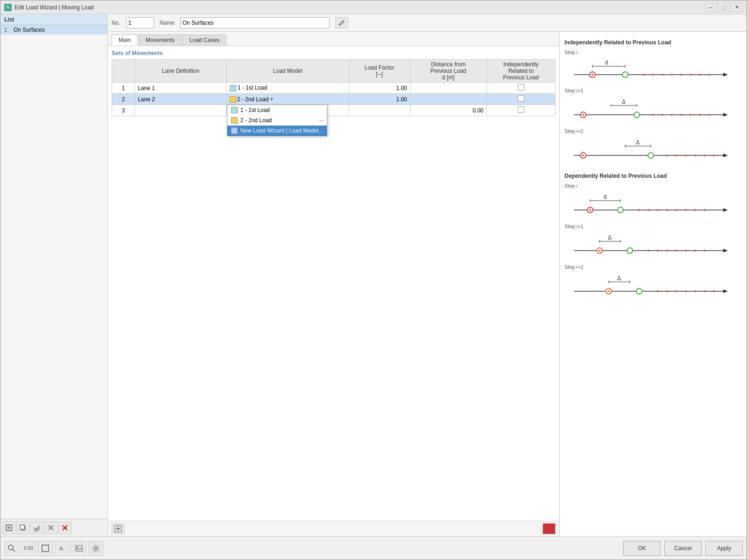 Image resolution: width=747 pixels, height=560 pixels. Describe the element at coordinates (54, 548) in the screenshot. I see `bottom-left-tools: 0.00 A` at that location.